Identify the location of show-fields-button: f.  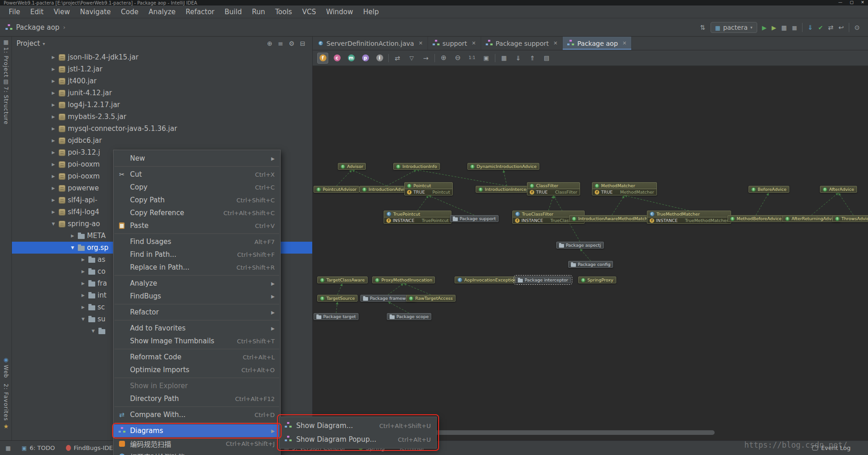
(323, 58).